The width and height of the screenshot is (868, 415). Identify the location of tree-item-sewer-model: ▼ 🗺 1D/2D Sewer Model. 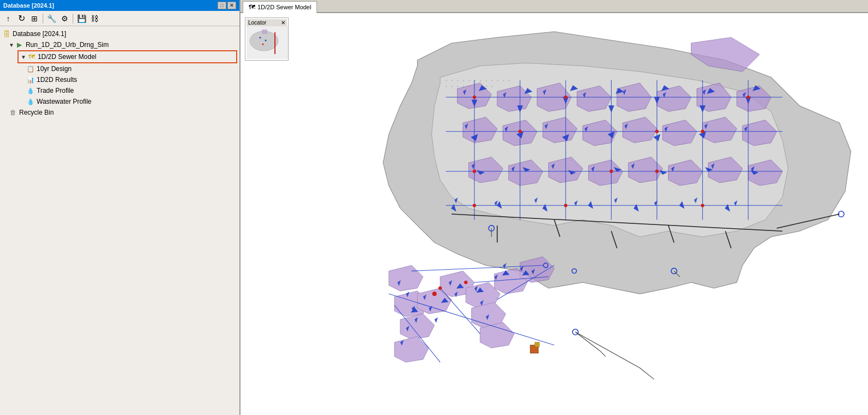
(127, 57).